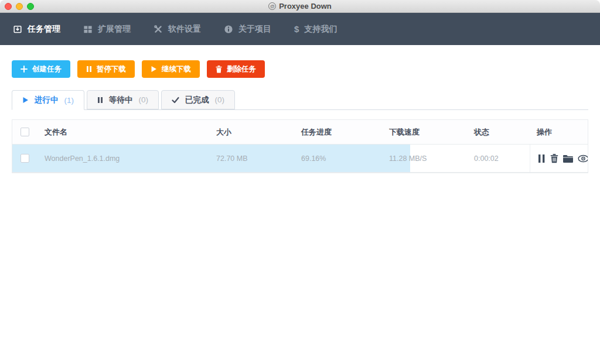 The image size is (600, 364). What do you see at coordinates (300, 146) in the screenshot?
I see `task-table: 文件名 大小 任务进度 下载速度 状态 操作 WonderPen_1.6.1.d…` at bounding box center [300, 146].